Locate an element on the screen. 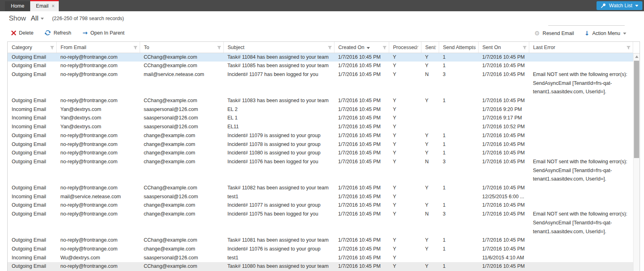 The width and height of the screenshot is (644, 271). column-header-processed: Processed is located at coordinates (405, 47).